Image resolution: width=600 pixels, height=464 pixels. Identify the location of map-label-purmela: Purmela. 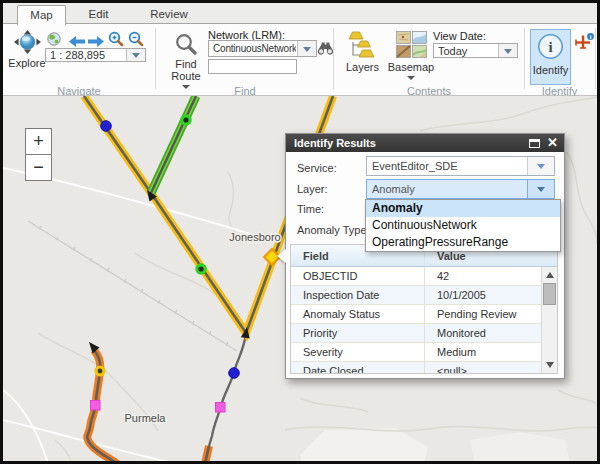
(146, 418).